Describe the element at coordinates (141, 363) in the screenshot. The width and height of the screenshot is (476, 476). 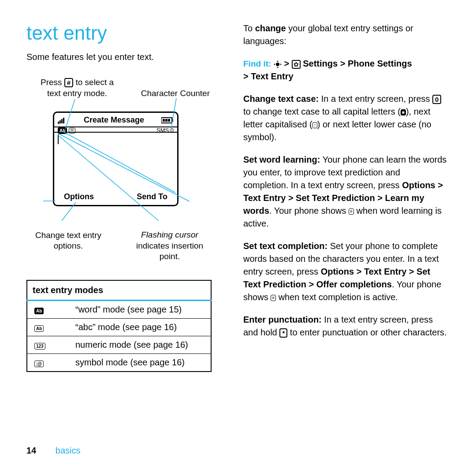
I see `mode-description: symbol mode (see page 16)` at that location.